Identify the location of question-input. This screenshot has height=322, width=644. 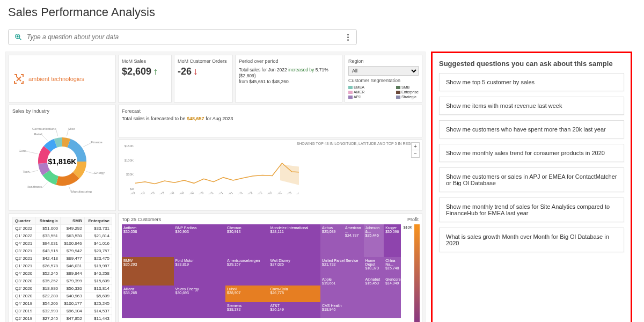
(186, 37).